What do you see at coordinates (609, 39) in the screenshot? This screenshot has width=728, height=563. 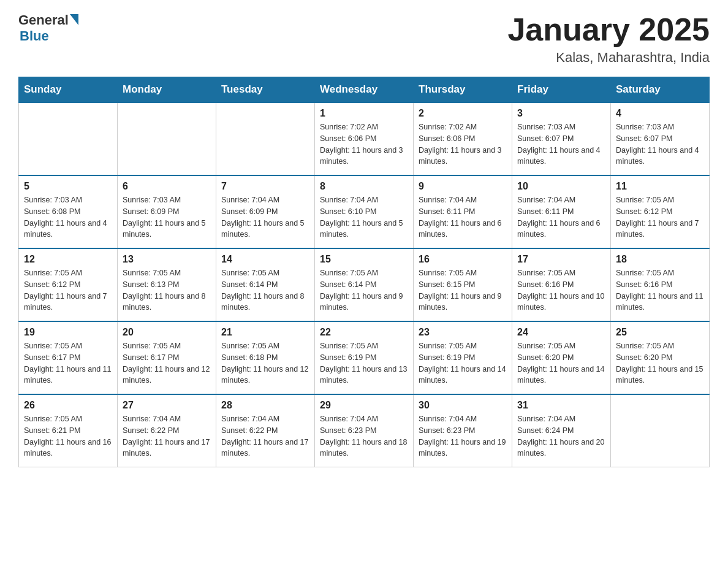 I see `title-block: January 2025 Kalas, Maharashtra, India` at bounding box center [609, 39].